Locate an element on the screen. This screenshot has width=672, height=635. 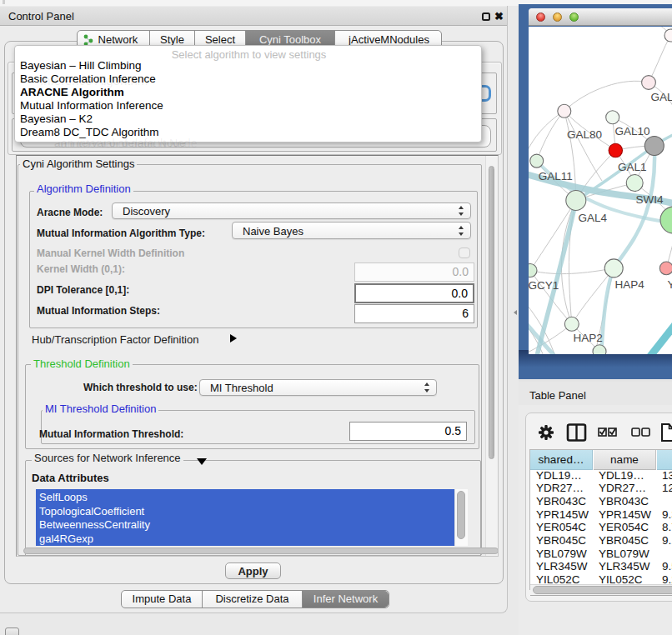
svg-text: HAP2 is located at coordinates (589, 338).